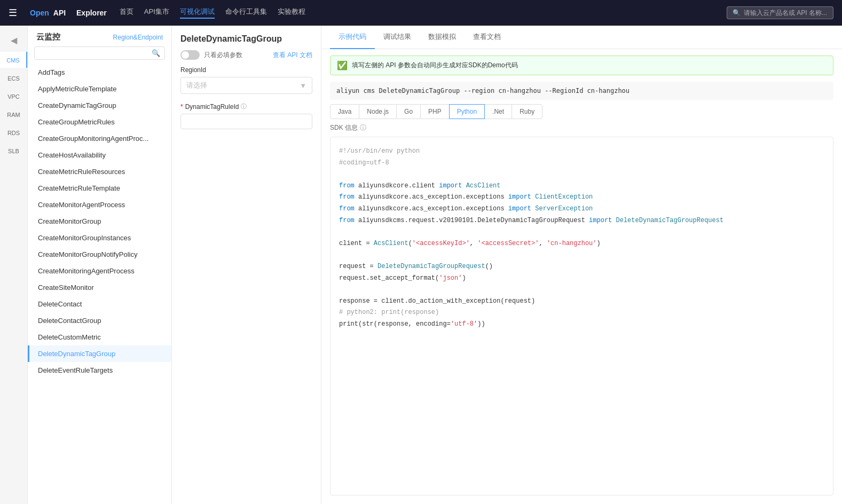  I want to click on sidebar-item-createmonitoragent: CreateMonitorAgentProcess, so click(99, 205).